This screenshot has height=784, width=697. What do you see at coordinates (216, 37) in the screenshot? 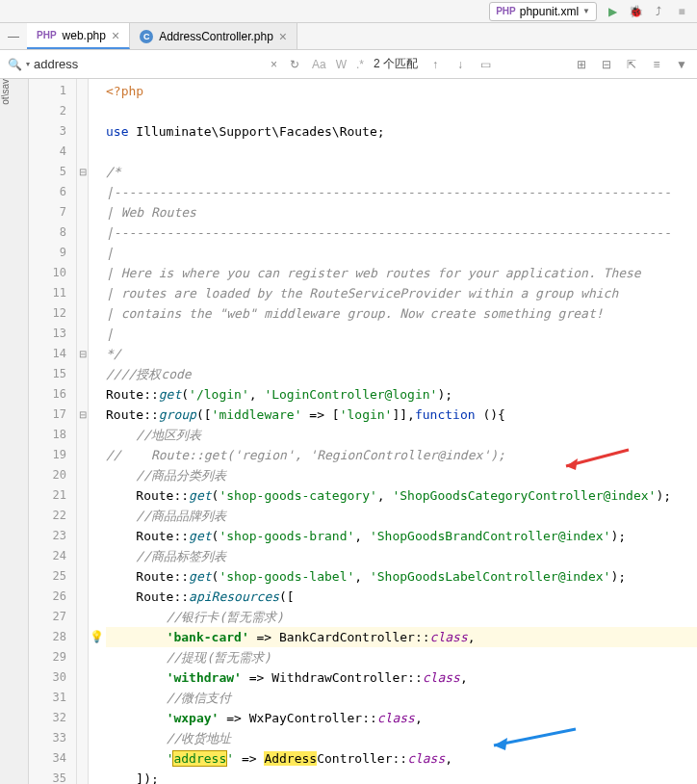
I see `tab-label: AddressController.php` at bounding box center [216, 37].